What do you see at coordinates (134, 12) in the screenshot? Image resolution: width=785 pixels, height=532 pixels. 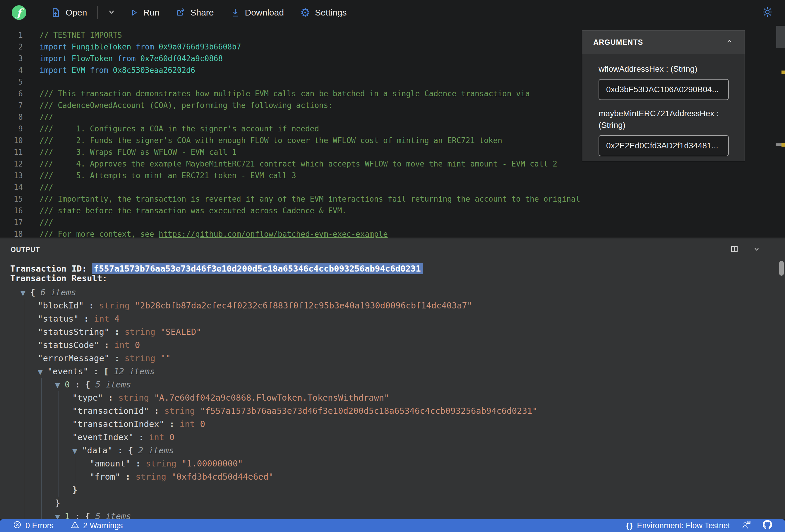 I see `run-play-icon` at bounding box center [134, 12].